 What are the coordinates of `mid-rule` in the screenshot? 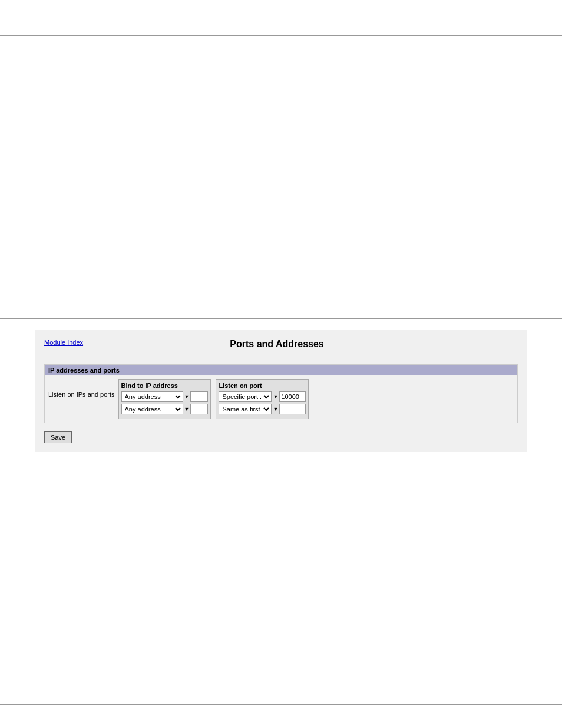 It's located at (281, 289).